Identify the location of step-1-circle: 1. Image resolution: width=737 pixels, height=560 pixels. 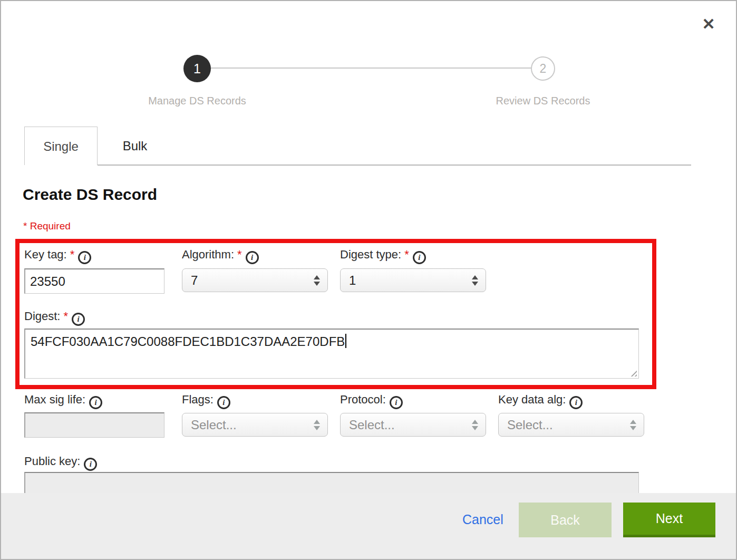
(197, 69).